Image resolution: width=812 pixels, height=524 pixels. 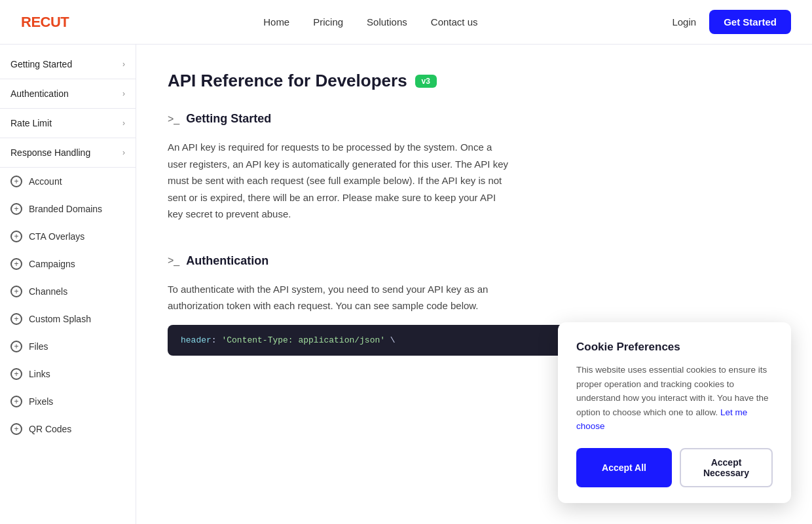 I want to click on sidebar-section-header-getting-started: Getting Started ›, so click(x=68, y=64).